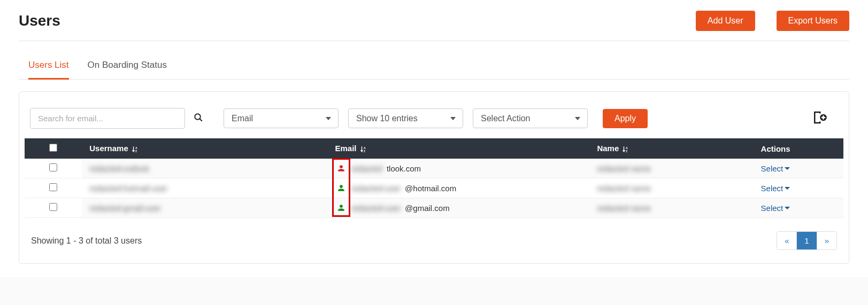  What do you see at coordinates (827, 240) in the screenshot?
I see `page-next: »` at bounding box center [827, 240].